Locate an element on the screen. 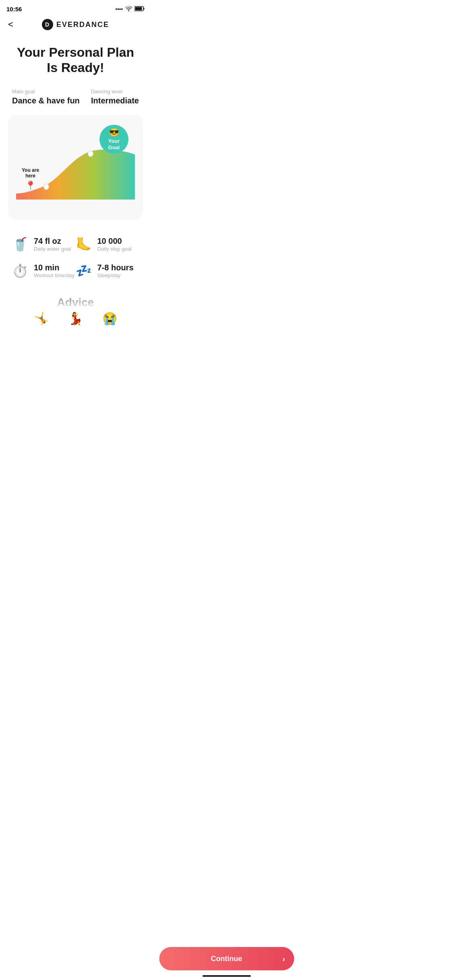 The width and height of the screenshot is (453, 980). page-title-section: Your Personal PlanIs Ready! is located at coordinates (76, 60).